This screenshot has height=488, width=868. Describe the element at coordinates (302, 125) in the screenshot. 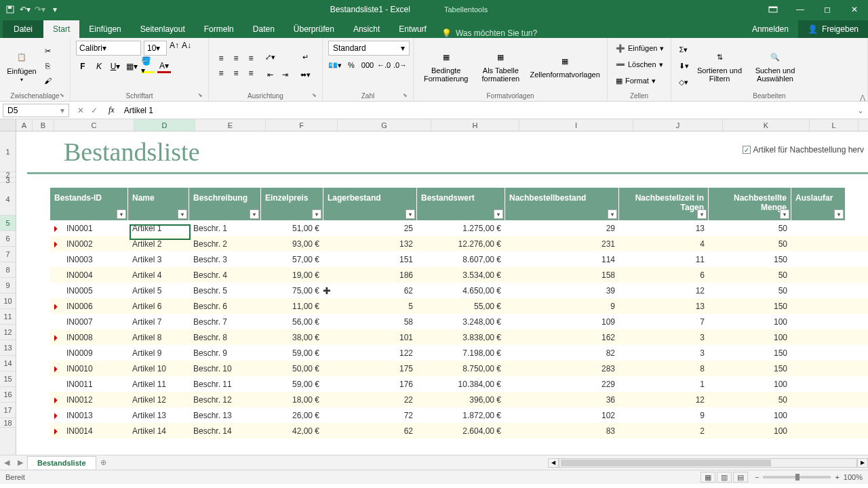

I see `col-header-F: F` at that location.